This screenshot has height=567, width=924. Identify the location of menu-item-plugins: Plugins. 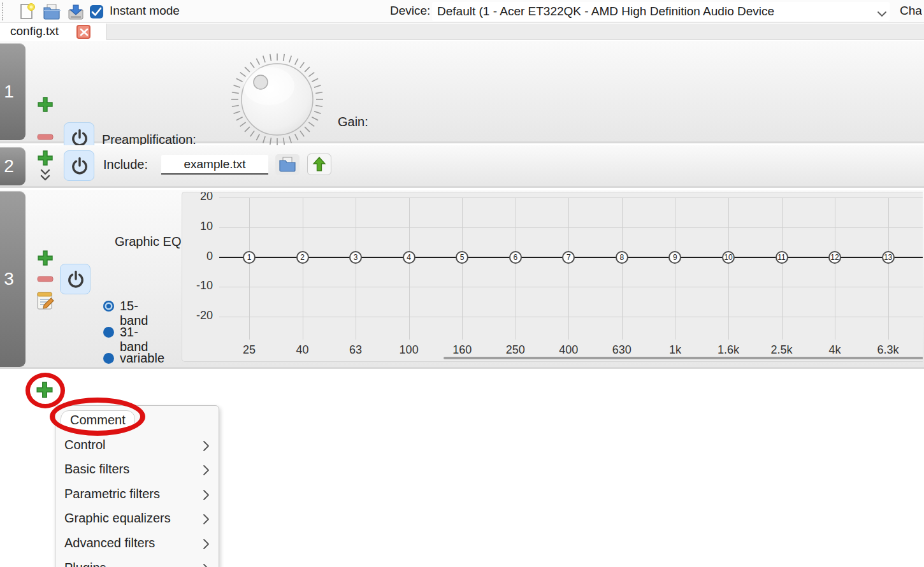
(137, 562).